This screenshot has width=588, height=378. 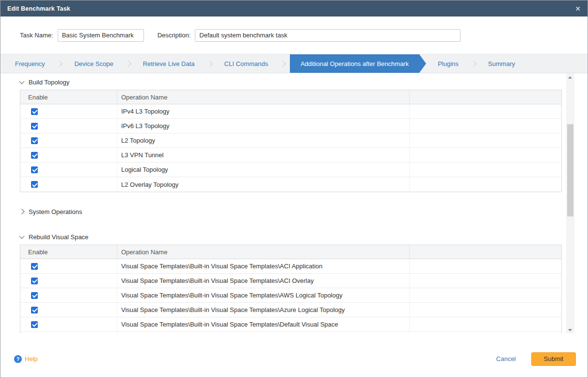 I want to click on tab-cli-commands: CLI Commands, so click(x=246, y=64).